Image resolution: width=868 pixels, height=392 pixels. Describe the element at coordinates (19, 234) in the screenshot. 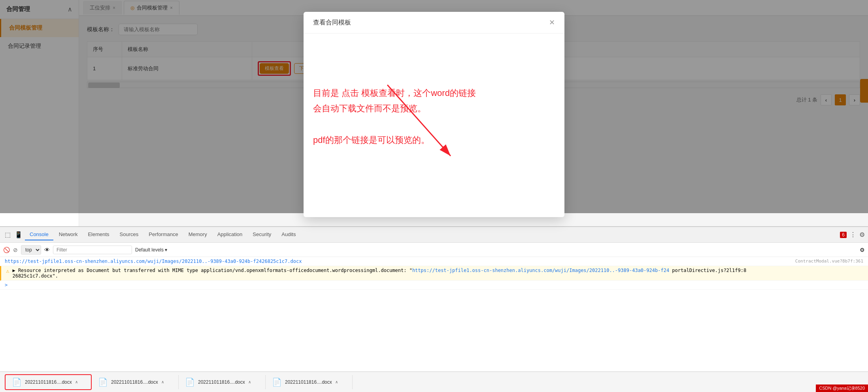

I see `devtools-icon-device: 📱` at that location.